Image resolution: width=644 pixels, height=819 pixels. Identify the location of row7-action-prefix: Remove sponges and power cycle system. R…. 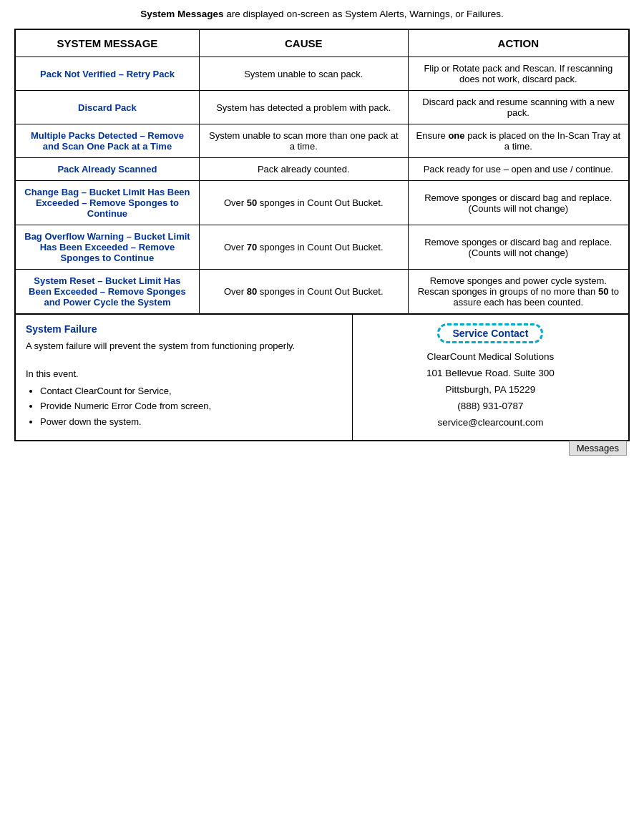
(512, 286).